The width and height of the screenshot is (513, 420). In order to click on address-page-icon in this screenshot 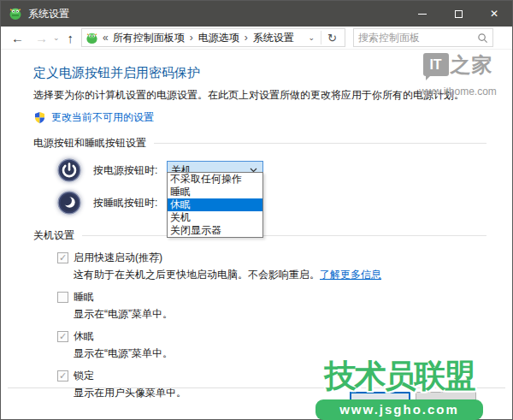, I will do `click(92, 38)`.